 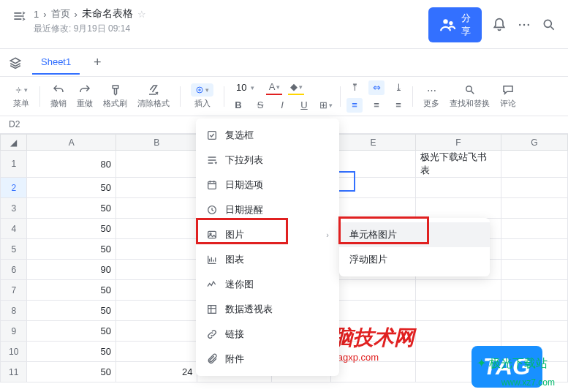 I want to click on bold-button: B, so click(x=238, y=105).